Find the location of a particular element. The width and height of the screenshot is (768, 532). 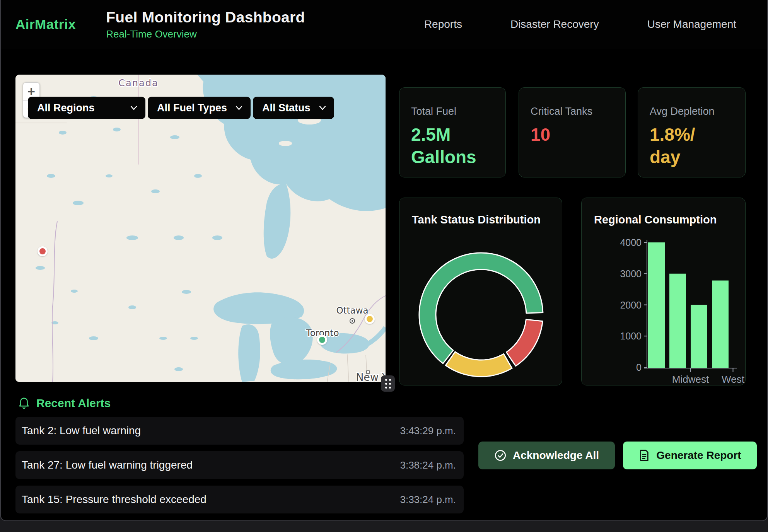

alert-row: Tank 27: Low fuel warning triggered 3:38… is located at coordinates (240, 465).